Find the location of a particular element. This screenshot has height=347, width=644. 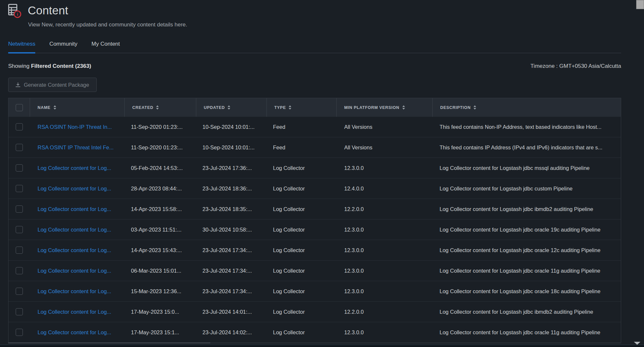

table-row: RSA OSINT Non-IP Threat In... 11-Sep-202… is located at coordinates (315, 127).